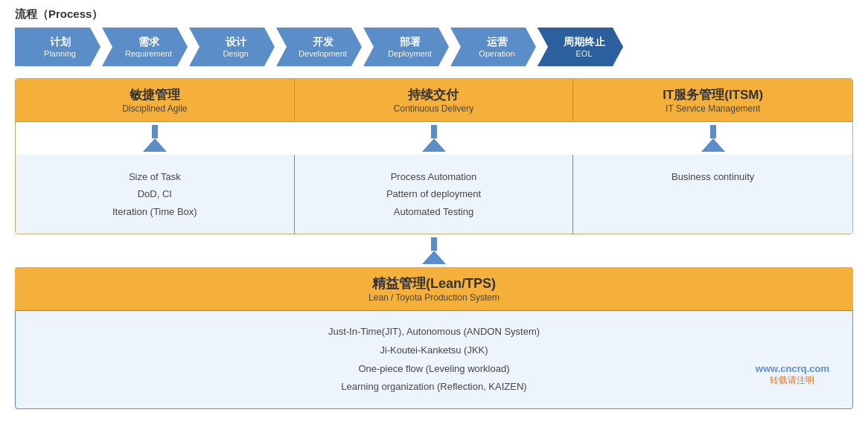 The width and height of the screenshot is (868, 430). Describe the element at coordinates (713, 100) in the screenshot. I see `top-orange-cell-2: IT服务管理(ITSM)IT Service Management` at that location.